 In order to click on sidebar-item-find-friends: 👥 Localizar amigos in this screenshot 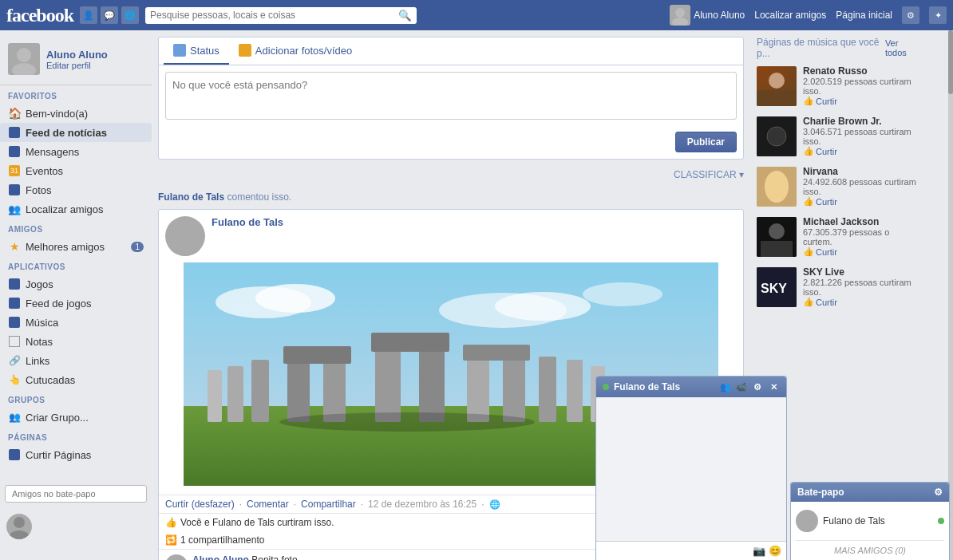, I will do `click(76, 209)`.